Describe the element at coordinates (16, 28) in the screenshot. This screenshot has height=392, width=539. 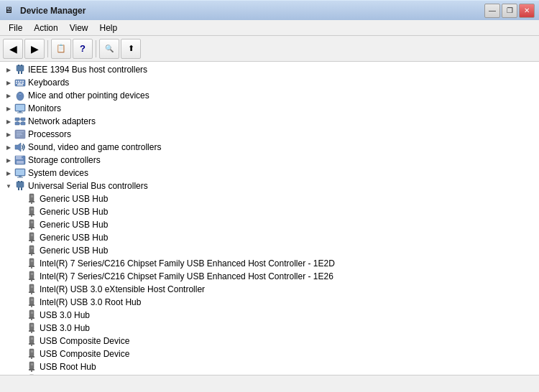
I see `menu-file: File` at that location.